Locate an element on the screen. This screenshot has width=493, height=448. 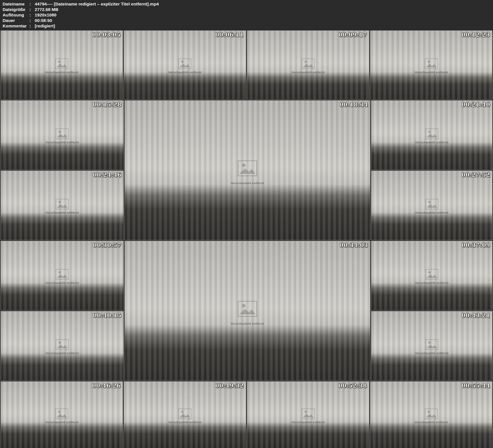
band-3-right-column: Vorschaubild entfernt 00:37:09 Vorschaub… is located at coordinates (432, 311).